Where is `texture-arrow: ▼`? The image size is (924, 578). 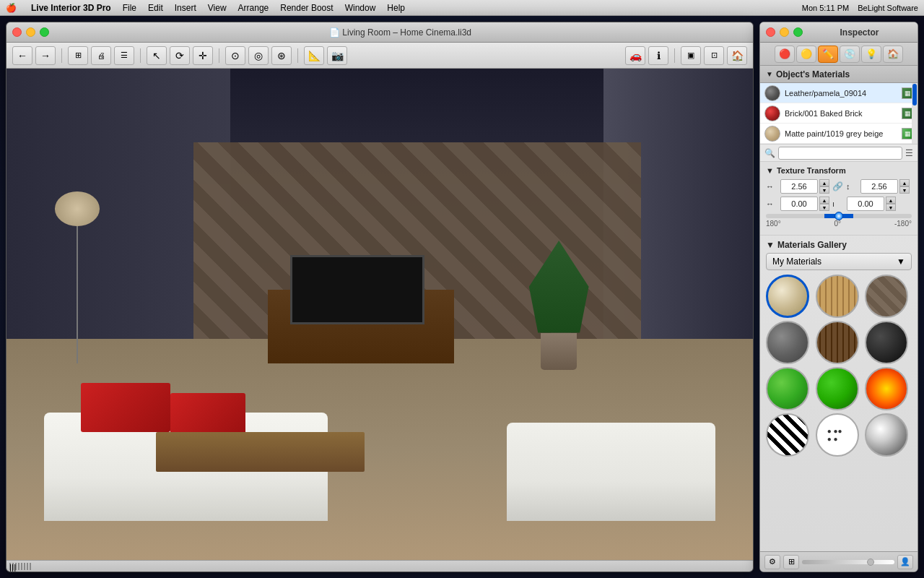
texture-arrow: ▼ is located at coordinates (770, 171).